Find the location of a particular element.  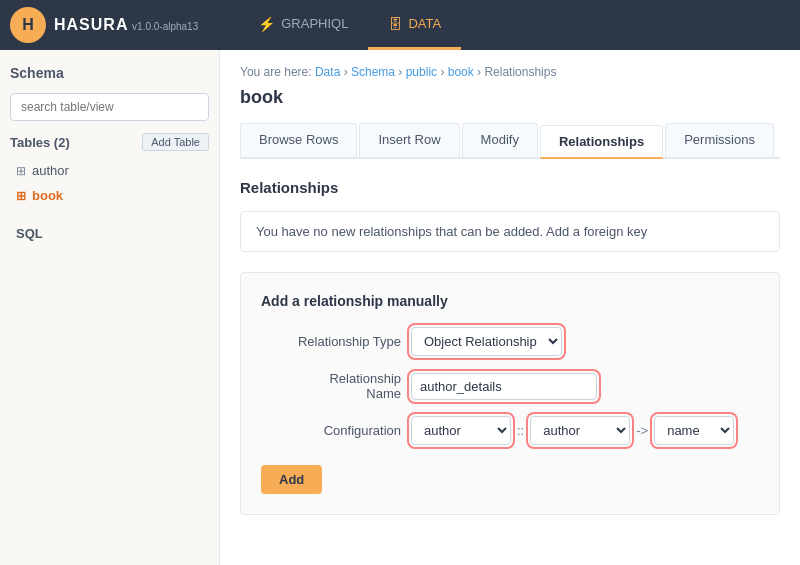

data-icon: 🗄 is located at coordinates (395, 24).